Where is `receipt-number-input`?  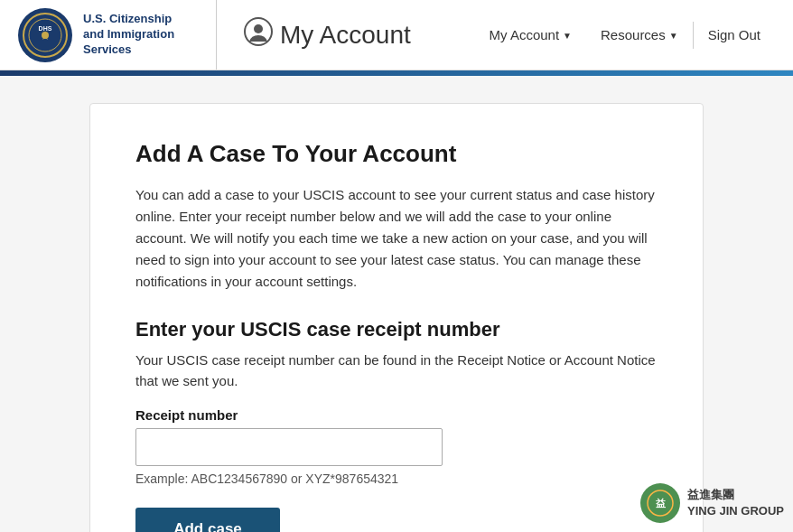 receipt-number-input is located at coordinates (289, 447).